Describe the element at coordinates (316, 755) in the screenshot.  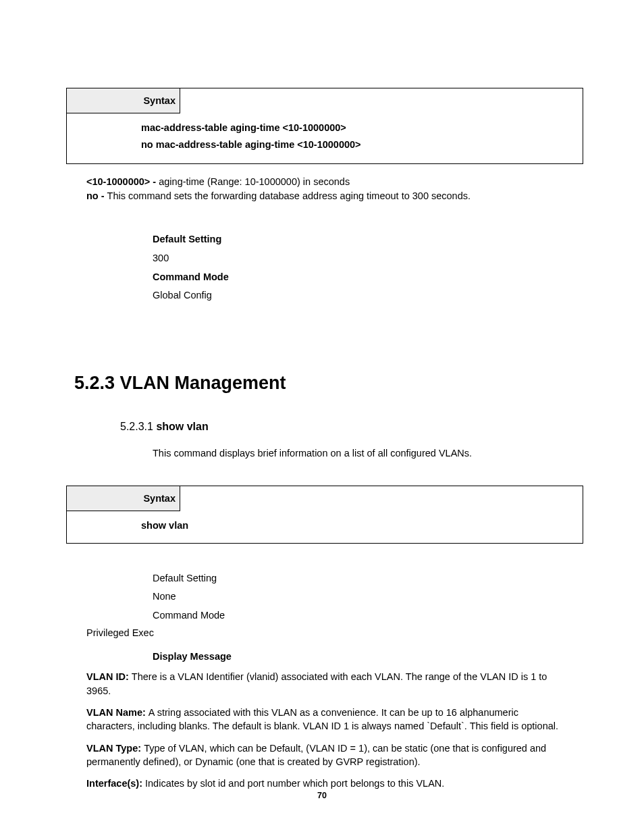
I see `display-text: Type of VLAN, which can be Default, (VLA…` at that location.